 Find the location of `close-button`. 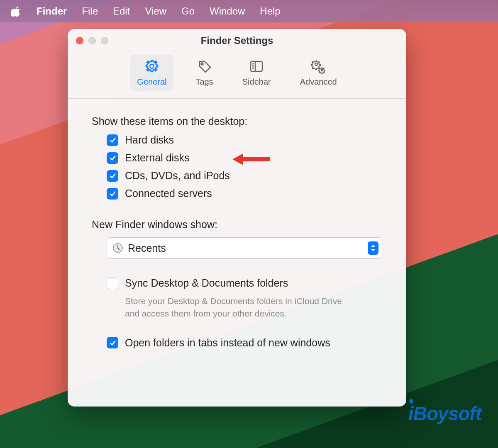

close-button is located at coordinates (80, 41).